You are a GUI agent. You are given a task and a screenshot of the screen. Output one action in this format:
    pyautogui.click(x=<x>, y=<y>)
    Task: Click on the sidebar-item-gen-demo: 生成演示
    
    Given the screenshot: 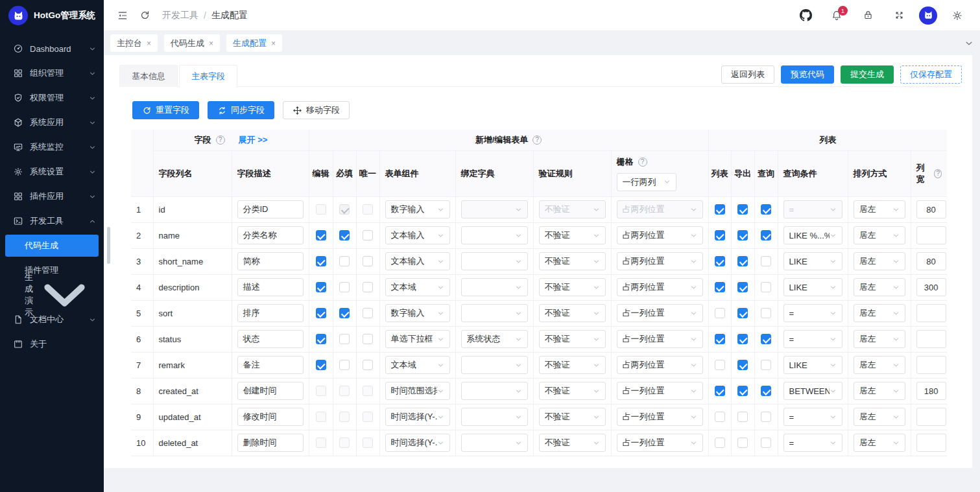 What is the action you would take?
    pyautogui.click(x=52, y=295)
    